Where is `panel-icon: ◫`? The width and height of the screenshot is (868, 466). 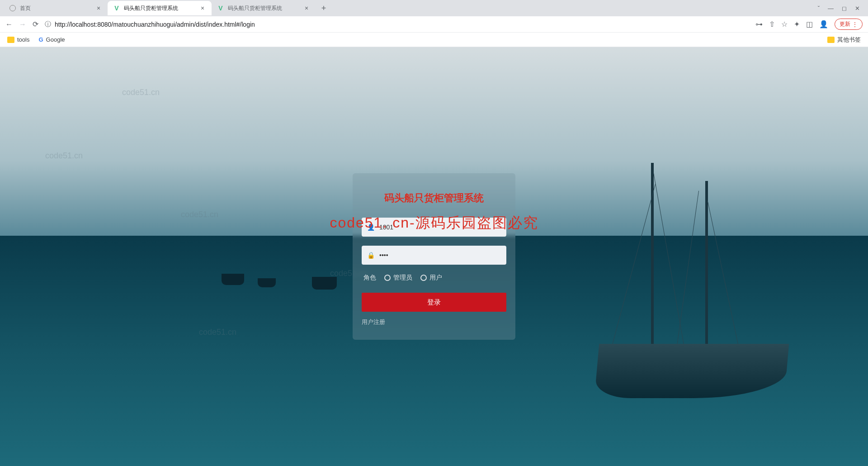 panel-icon: ◫ is located at coordinates (809, 24).